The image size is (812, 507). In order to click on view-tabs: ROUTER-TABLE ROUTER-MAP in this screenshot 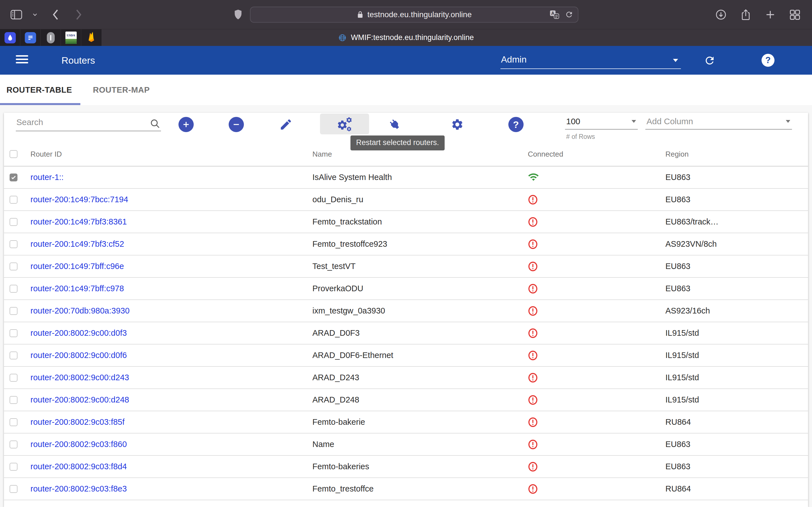, I will do `click(406, 90)`.